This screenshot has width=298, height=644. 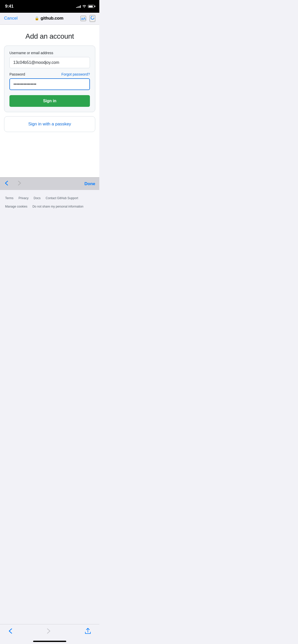 I want to click on sign-in-button: Sign in, so click(x=50, y=101).